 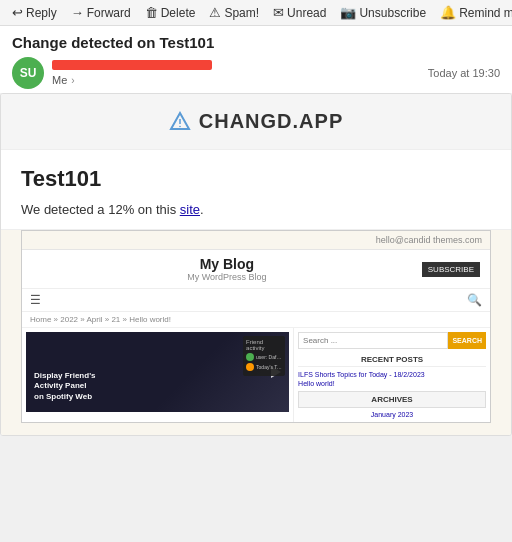 What do you see at coordinates (256, 270) in the screenshot?
I see `blog-header: My Blog My WordPress Blog SUBSCRIBE` at bounding box center [256, 270].